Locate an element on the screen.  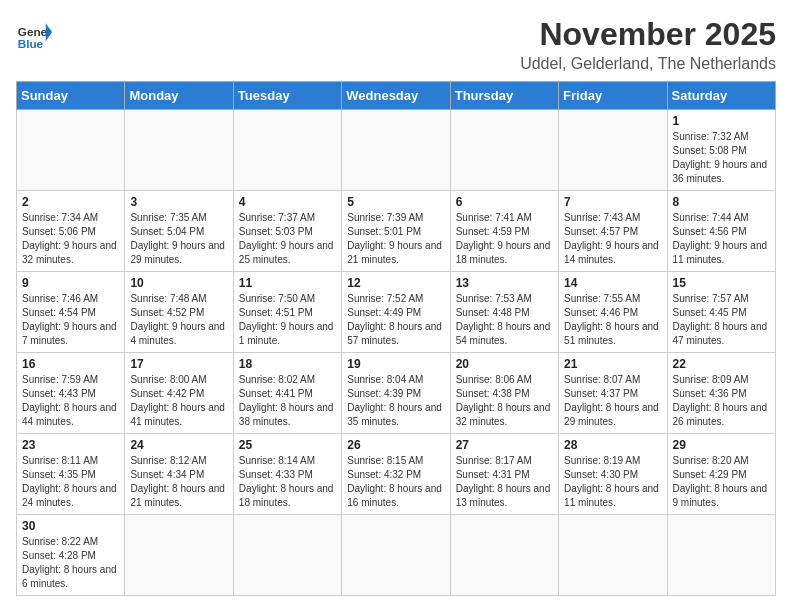
day-info: Sunrise: 7:41 AM Sunset: 4:59 PM Dayligh… is located at coordinates (504, 239).